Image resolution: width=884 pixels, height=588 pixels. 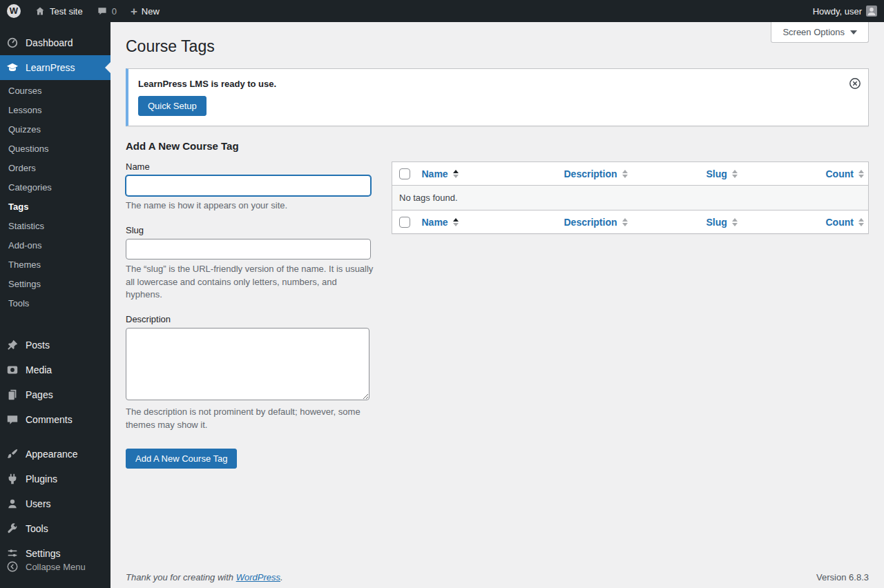 I want to click on sidebar-item-label: Media, so click(x=39, y=370).